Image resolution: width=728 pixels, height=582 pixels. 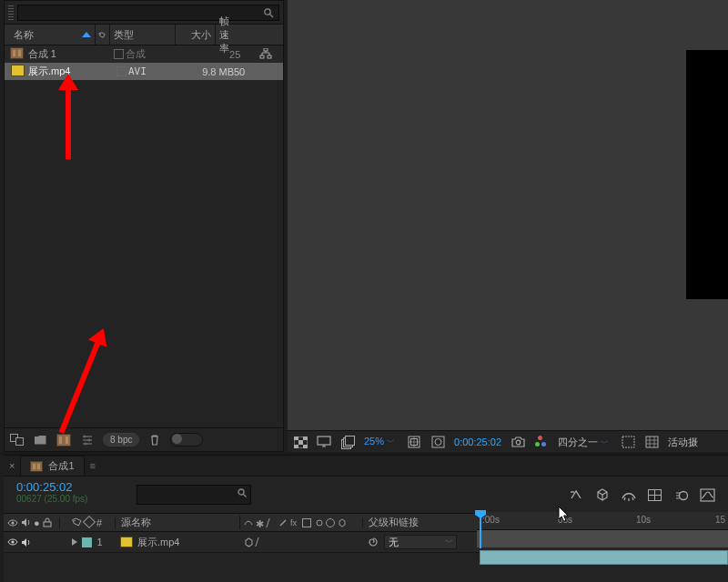 What do you see at coordinates (420, 542) in the screenshot?
I see `parent-dropdown: 无﹀` at bounding box center [420, 542].